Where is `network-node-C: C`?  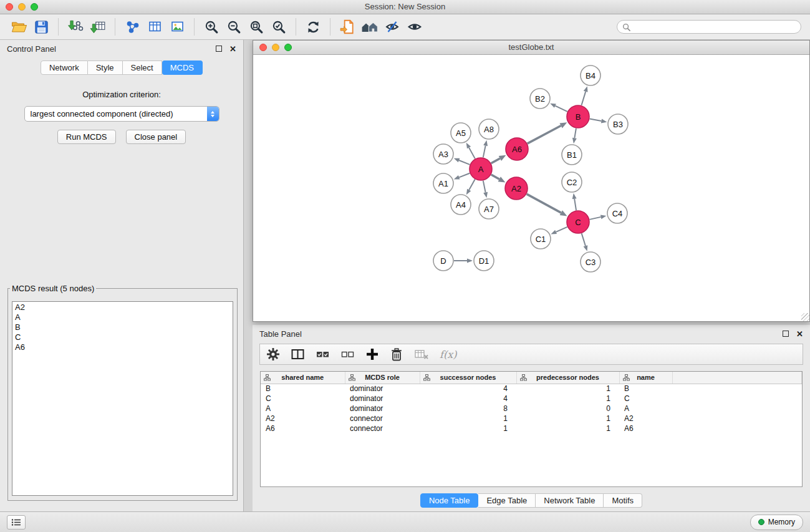 network-node-C: C is located at coordinates (578, 222).